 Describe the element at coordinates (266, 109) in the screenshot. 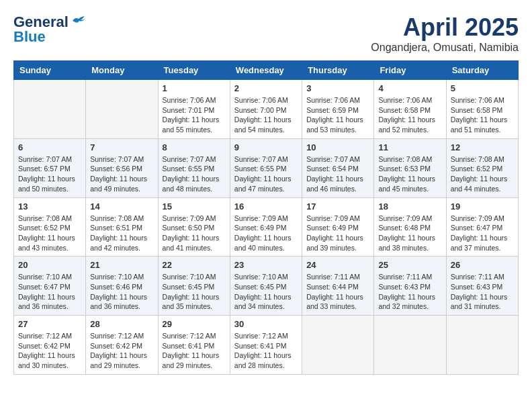

I see `calendar-week-row: 1Sunrise: 7:06 AMSunset: 7:01 PMDaylight…` at that location.